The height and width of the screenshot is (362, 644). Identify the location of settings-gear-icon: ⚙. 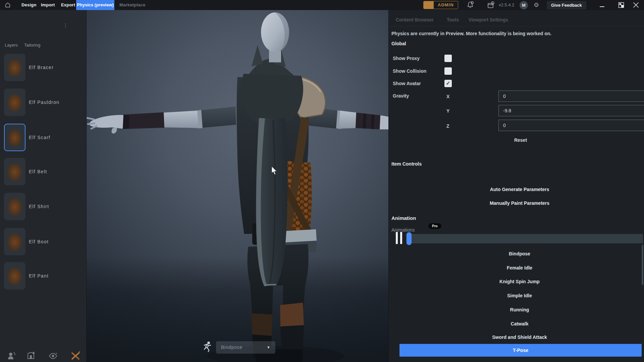
(536, 5).